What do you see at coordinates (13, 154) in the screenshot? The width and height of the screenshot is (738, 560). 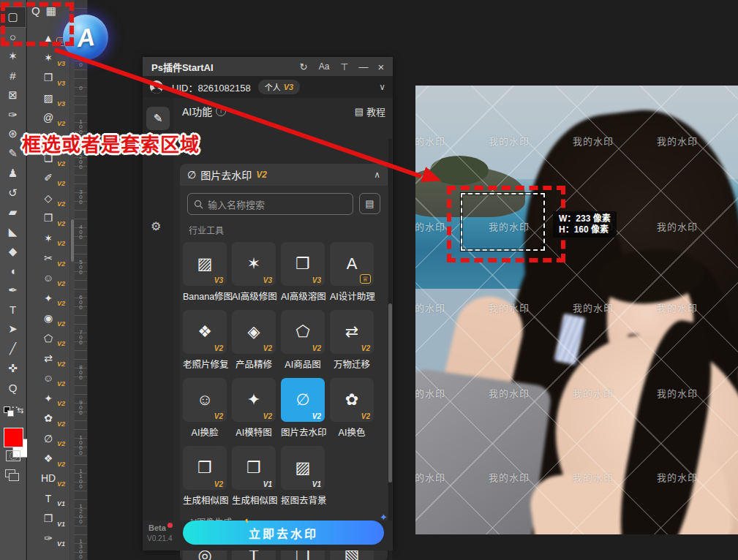 I see `brush-tool: ✎` at bounding box center [13, 154].